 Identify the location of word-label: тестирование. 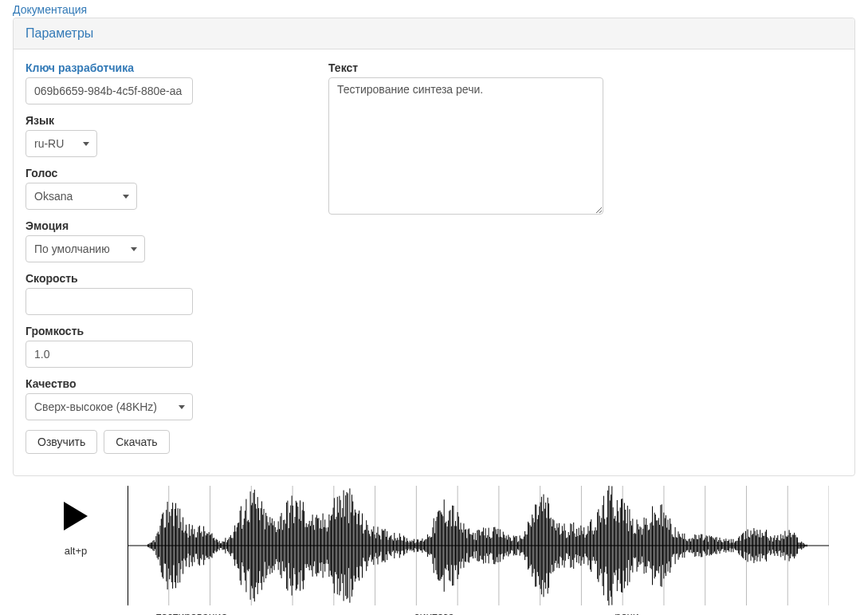
(191, 613).